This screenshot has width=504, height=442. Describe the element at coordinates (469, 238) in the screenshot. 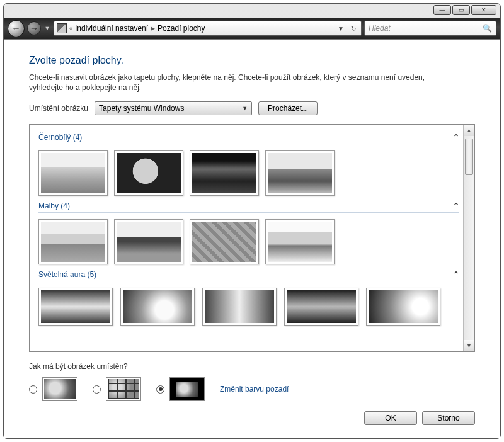

I see `vertical-scrollbar: ▲ ▼` at that location.